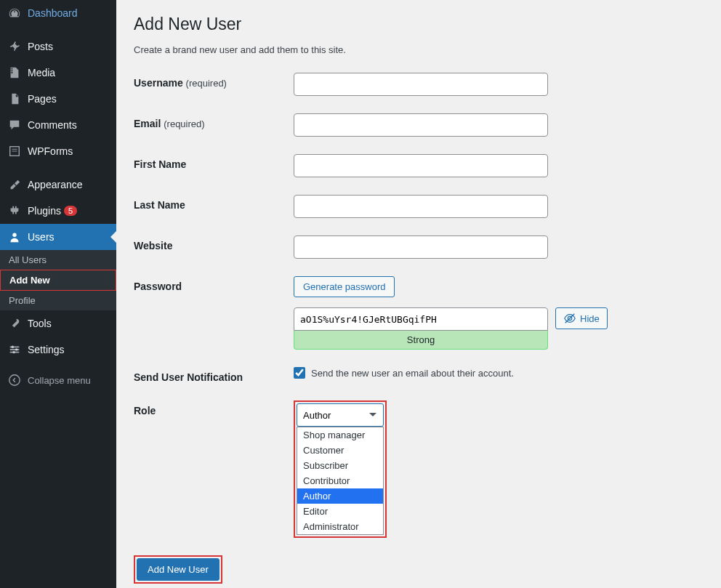 Image resolution: width=721 pixels, height=588 pixels. I want to click on username-input, so click(421, 84).